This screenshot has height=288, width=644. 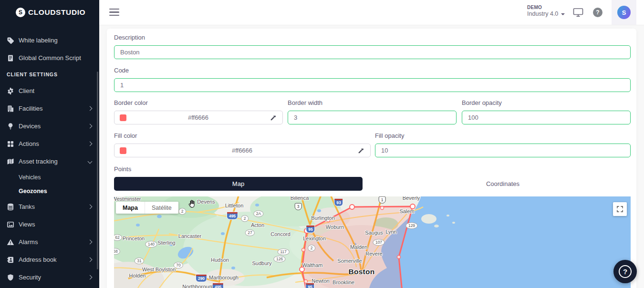 What do you see at coordinates (57, 12) in the screenshot?
I see `brand-name: CLOUDSTUDIO` at bounding box center [57, 12].